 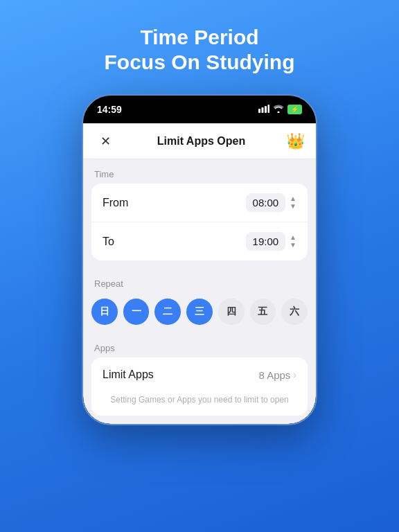 What do you see at coordinates (295, 375) in the screenshot?
I see `chevron-right-icon: ›` at bounding box center [295, 375].